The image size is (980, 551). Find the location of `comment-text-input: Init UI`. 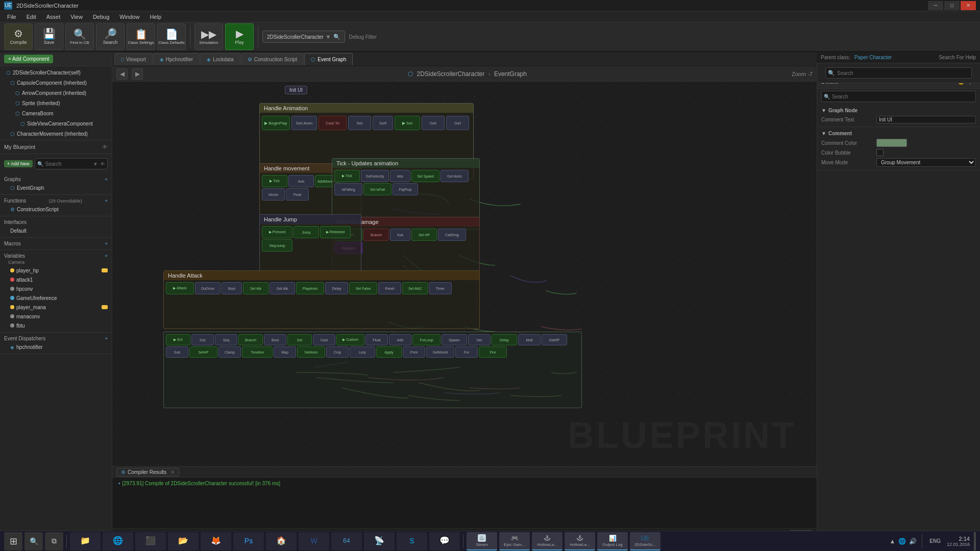

comment-text-input: Init UI is located at coordinates (926, 119).